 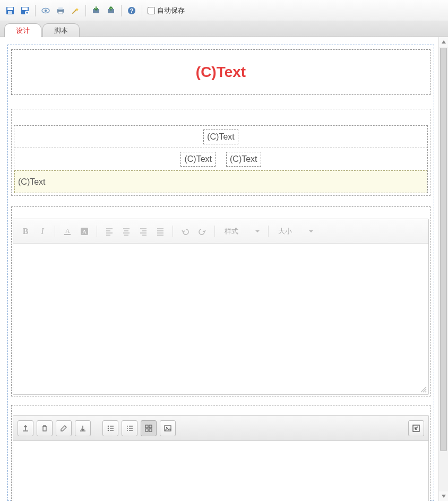 What do you see at coordinates (444, 42) in the screenshot?
I see `scroll-up-button` at bounding box center [444, 42].